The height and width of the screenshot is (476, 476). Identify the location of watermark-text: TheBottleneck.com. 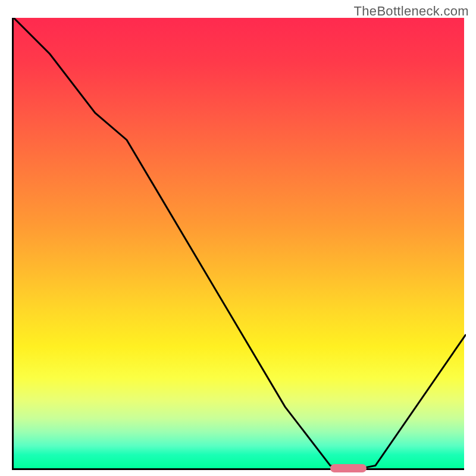
(412, 11).